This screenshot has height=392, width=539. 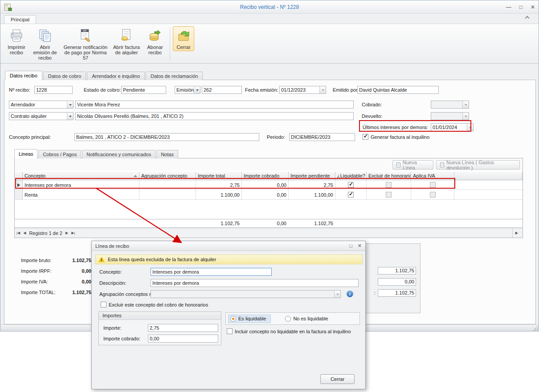 What do you see at coordinates (398, 90) in the screenshot?
I see `emitido-por-field: David Quintas Alcalde` at bounding box center [398, 90].